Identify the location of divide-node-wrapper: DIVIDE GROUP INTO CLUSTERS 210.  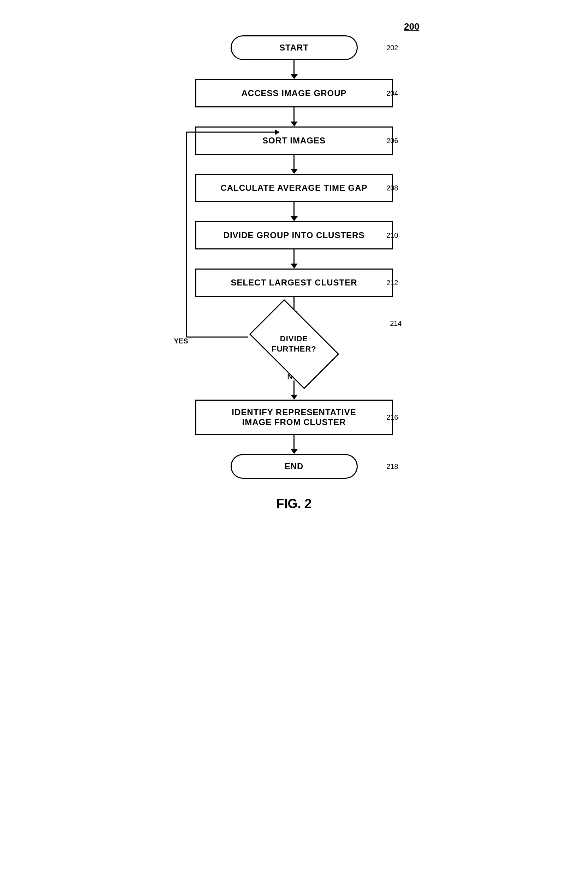
(294, 235).